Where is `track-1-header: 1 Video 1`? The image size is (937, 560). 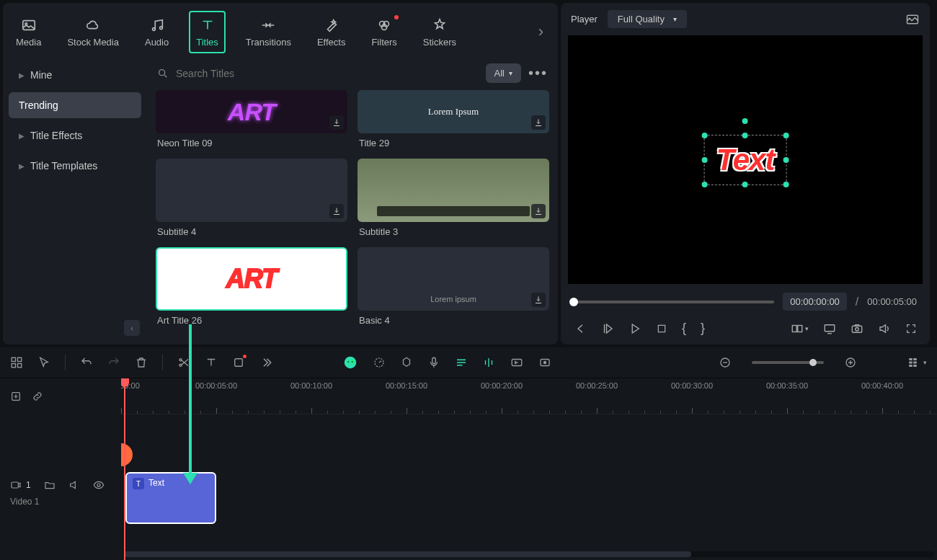 track-1-header: 1 Video 1 is located at coordinates (61, 516).